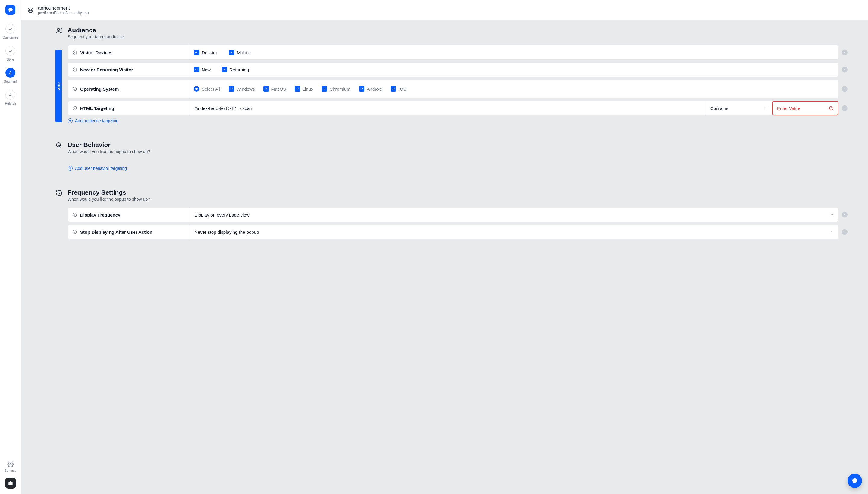 This screenshot has width=868, height=494. I want to click on briefcase-button, so click(11, 483).